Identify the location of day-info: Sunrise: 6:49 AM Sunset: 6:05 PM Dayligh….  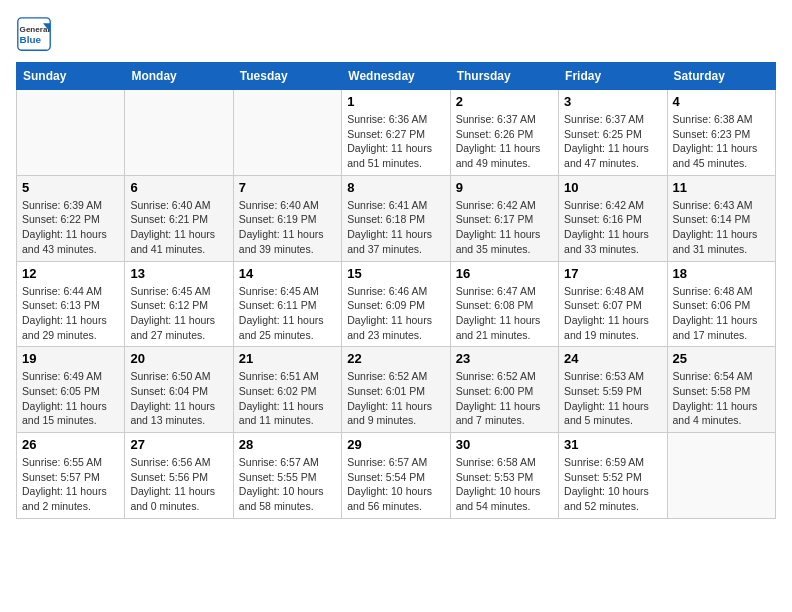
(70, 398).